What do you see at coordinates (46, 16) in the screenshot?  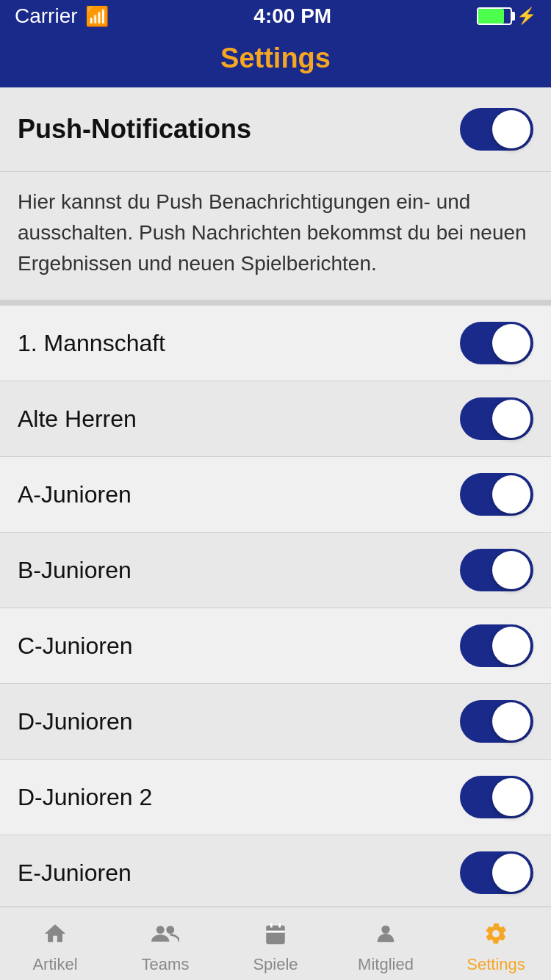 I see `carrier-label: Carrier` at bounding box center [46, 16].